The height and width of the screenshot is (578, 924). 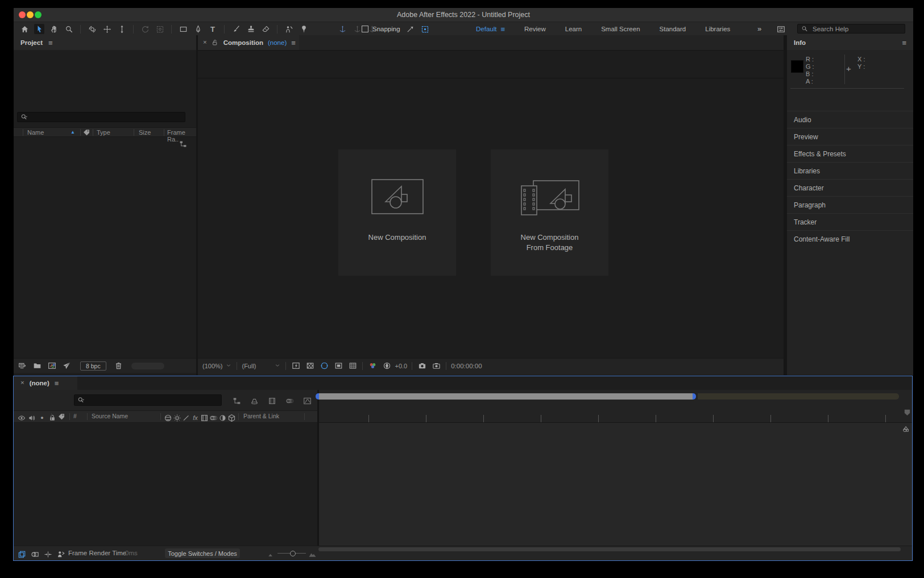 I want to click on snap-features-icon, so click(x=425, y=29).